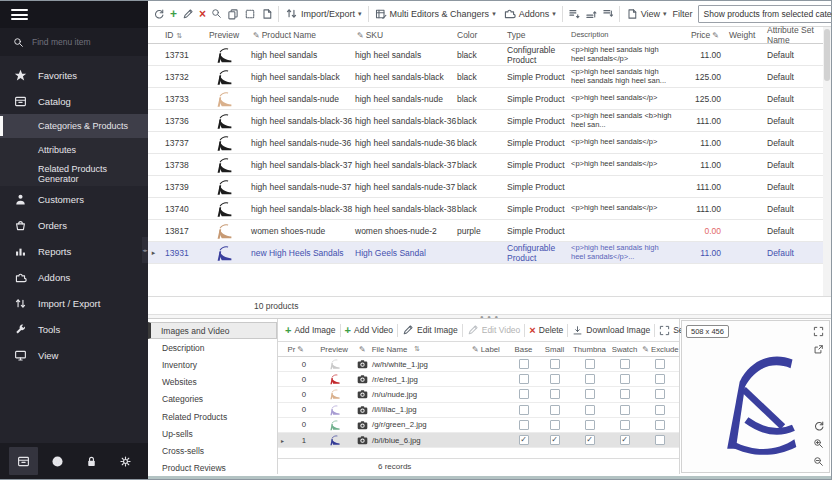 The width and height of the screenshot is (832, 480). I want to click on image-row-n-u-nude-jpg: 0 /n/u/nude.jpg, so click(478, 394).